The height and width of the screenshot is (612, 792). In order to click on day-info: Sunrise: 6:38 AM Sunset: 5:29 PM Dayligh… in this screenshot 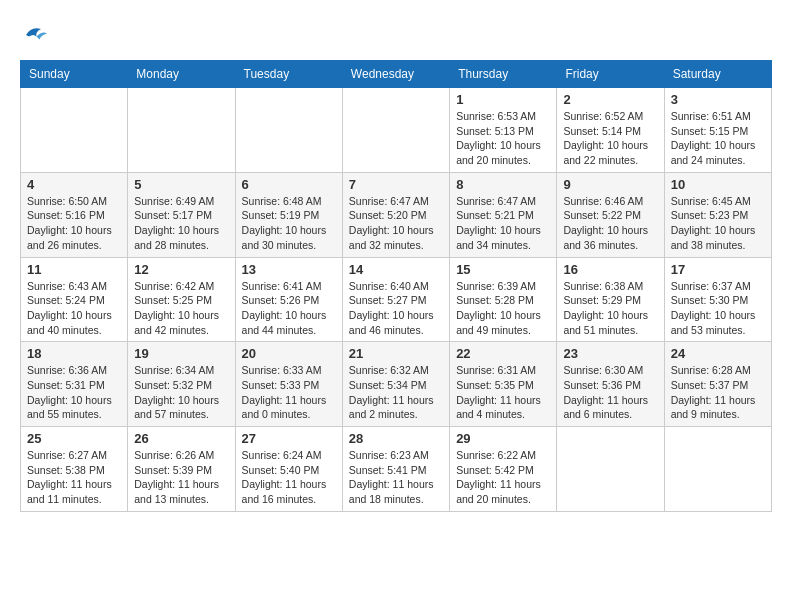, I will do `click(610, 308)`.